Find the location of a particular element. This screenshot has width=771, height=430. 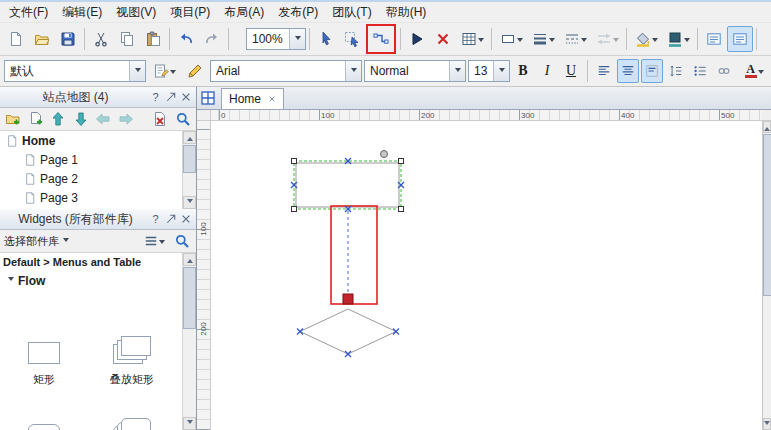

menu-arrange: 布局(A) is located at coordinates (244, 12).